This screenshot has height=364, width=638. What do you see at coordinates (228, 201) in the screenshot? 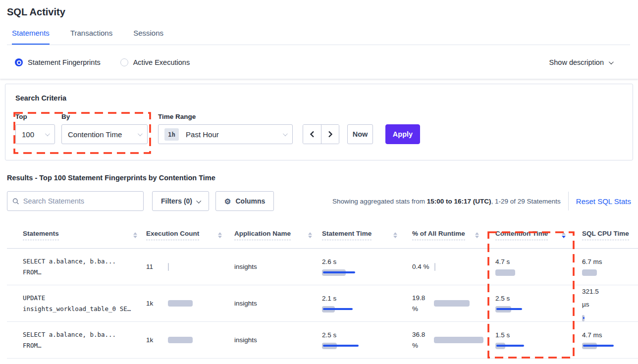
I see `gear-icon: ⚙` at bounding box center [228, 201].